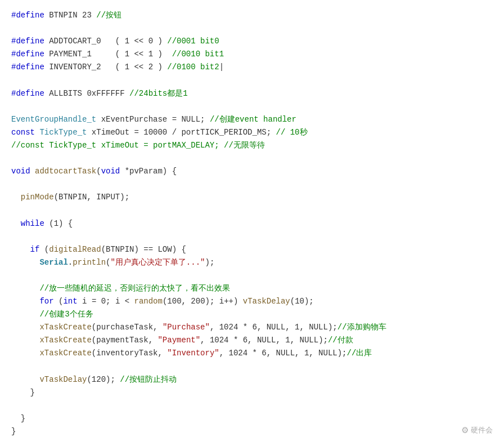 The image size is (504, 446). I want to click on type-text: EventGroupHandle_t, so click(54, 119).